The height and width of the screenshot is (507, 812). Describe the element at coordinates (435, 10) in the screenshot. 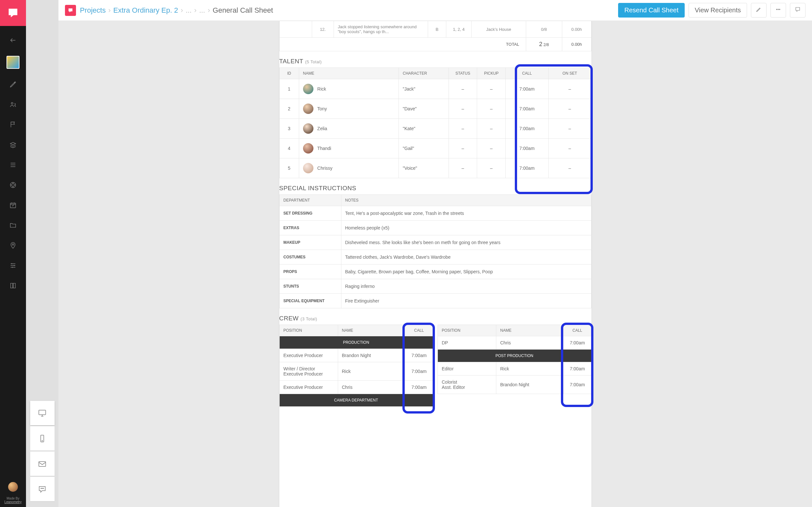

I see `topbar: Projects › Extra Ordinary Ep. 2 › ... › …` at that location.